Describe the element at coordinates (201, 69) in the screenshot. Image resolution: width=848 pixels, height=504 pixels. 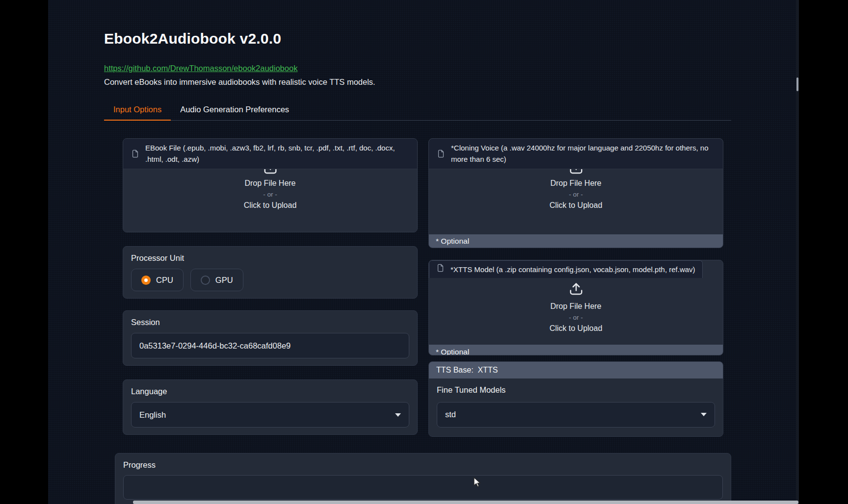
I see `github-link: https://github.com/DrewThomasson/ebook2a…` at that location.